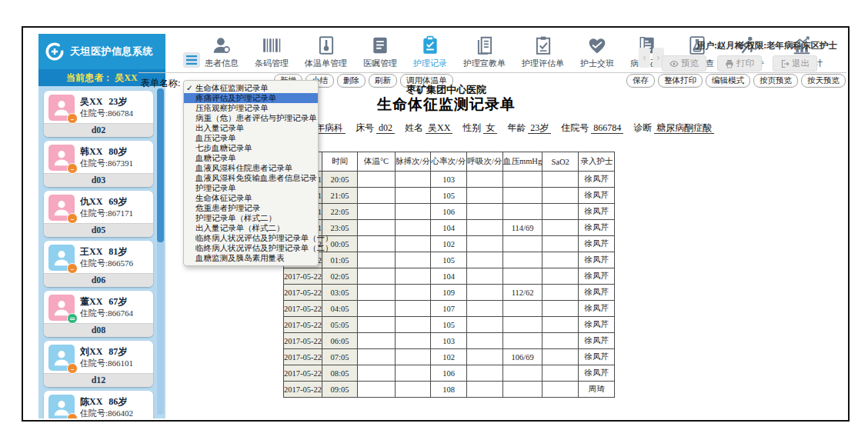 This screenshot has height=440, width=868. What do you see at coordinates (430, 52) in the screenshot?
I see `toolbar-item-nursing-record: 护理记录` at bounding box center [430, 52].